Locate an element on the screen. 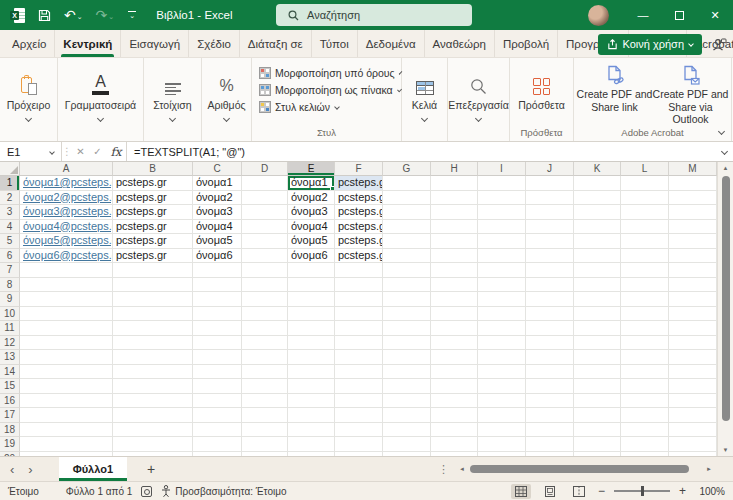 This screenshot has height=500, width=733. cell-H19 is located at coordinates (454, 444).